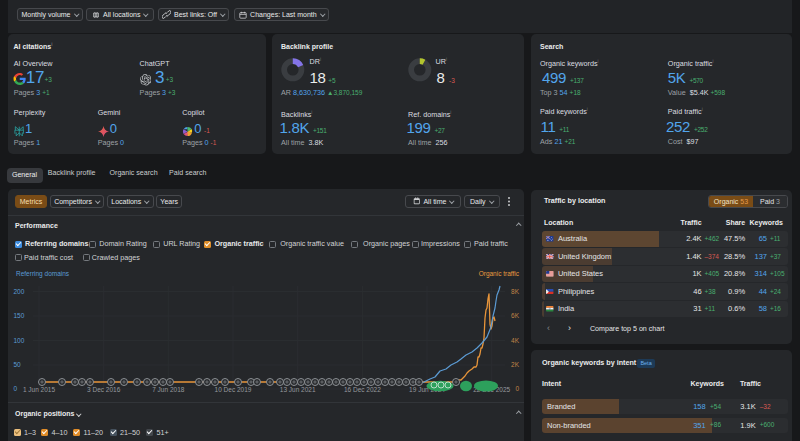  What do you see at coordinates (362, 390) in the screenshot?
I see `svg-text: 16 Dec 2022` at bounding box center [362, 390].